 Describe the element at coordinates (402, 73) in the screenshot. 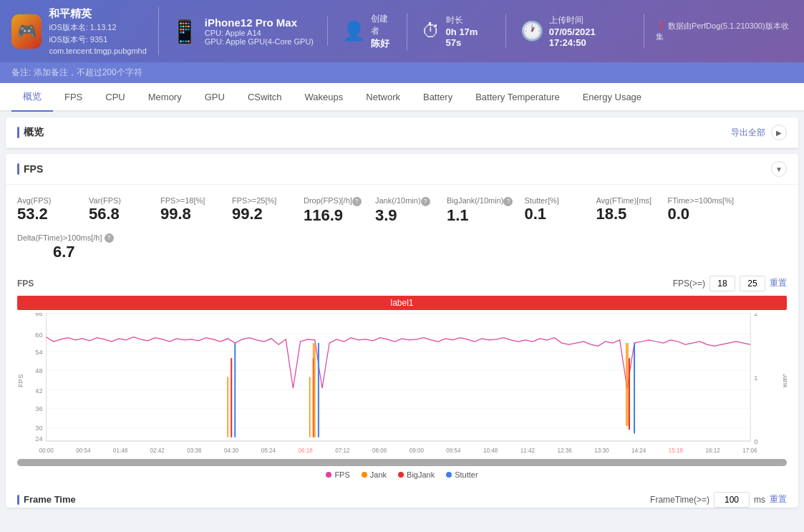

I see `notes-bar: 备注: 添加备注，不超过200个字符` at that location.